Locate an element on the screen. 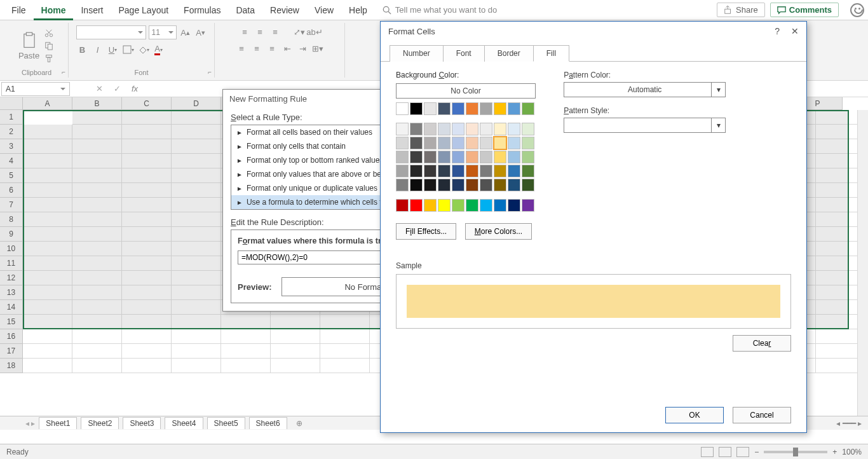 This screenshot has width=868, height=459. col-header: C is located at coordinates (147, 104).